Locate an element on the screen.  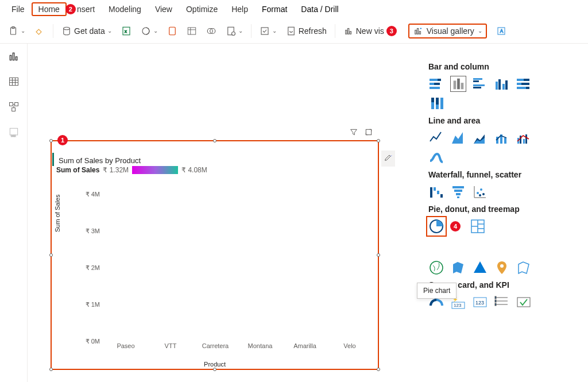
get-data-label: Get data is located at coordinates (90, 31).